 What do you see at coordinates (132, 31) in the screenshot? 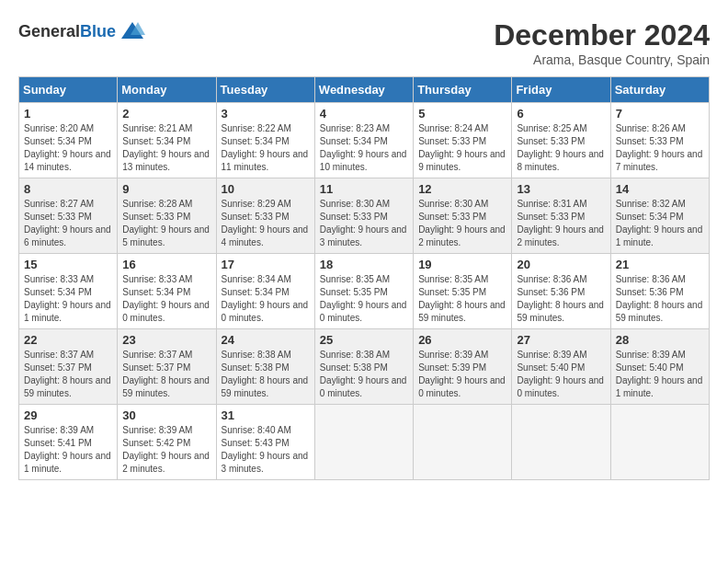
I see `logo-icon` at bounding box center [132, 31].